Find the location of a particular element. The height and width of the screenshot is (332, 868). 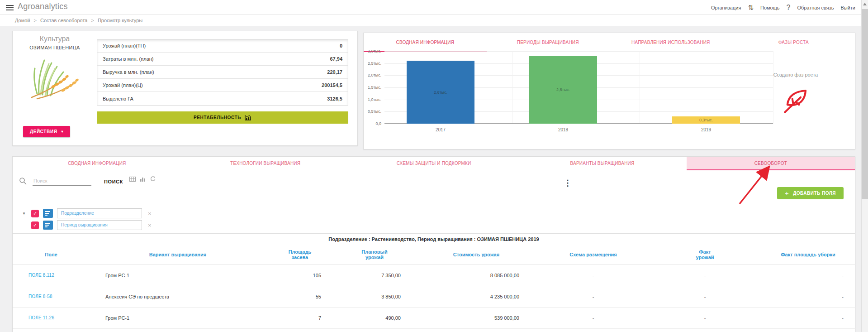

stat-label: Урожай (план)(ТН) is located at coordinates (124, 46).